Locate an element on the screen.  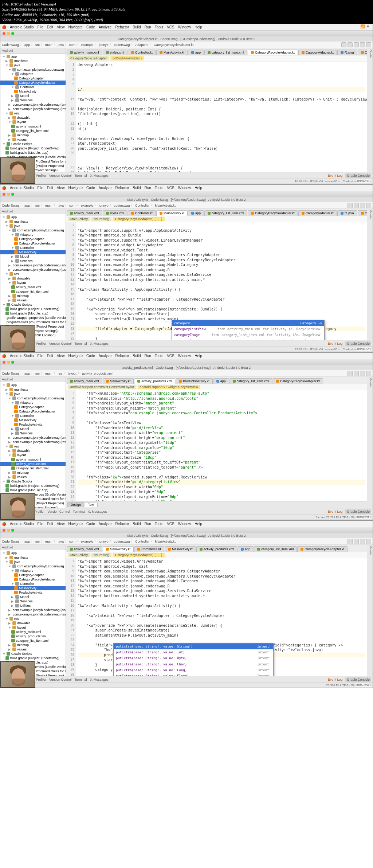
tree-services: ▶Services is located at coordinates (33, 100).